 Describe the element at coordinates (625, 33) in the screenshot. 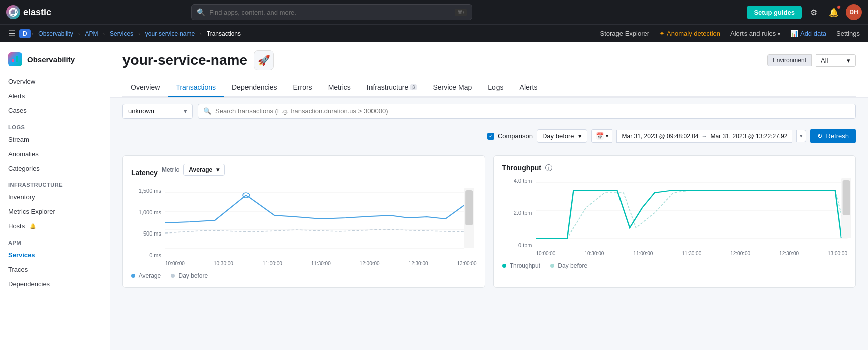

I see `storage-explorer-link: Storage Explorer` at that location.